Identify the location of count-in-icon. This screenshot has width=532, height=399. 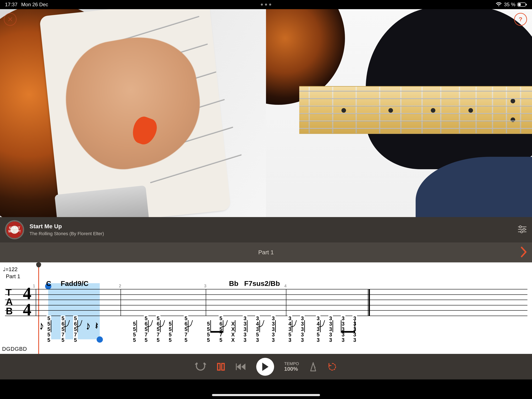
(201, 367).